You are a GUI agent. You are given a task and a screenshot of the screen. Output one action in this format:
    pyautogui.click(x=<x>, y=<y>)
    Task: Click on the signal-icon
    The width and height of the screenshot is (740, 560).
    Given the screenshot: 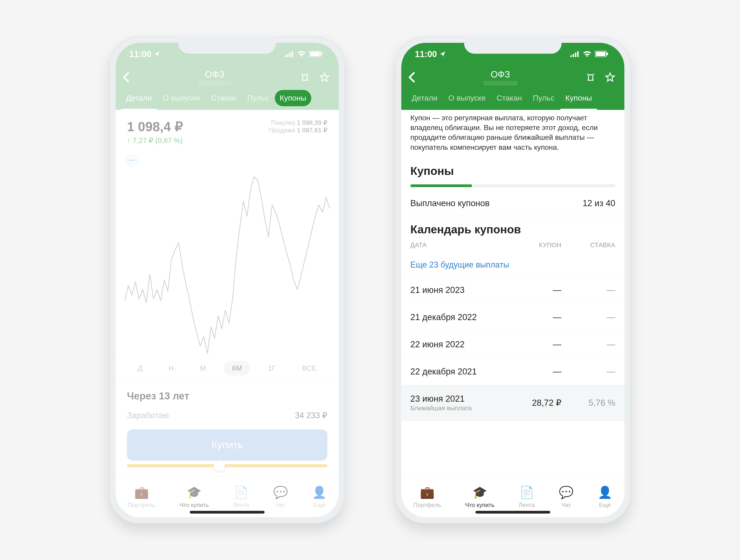 What is the action you would take?
    pyautogui.click(x=575, y=54)
    